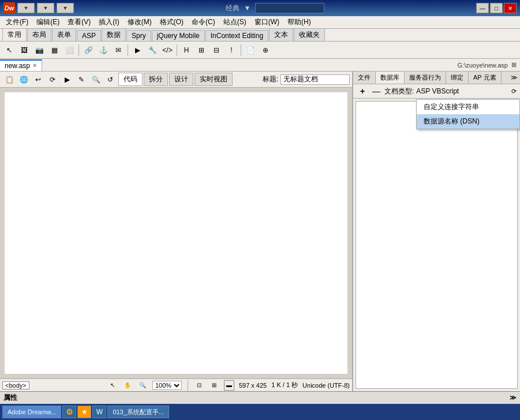 The height and width of the screenshot is (420, 520). Describe the element at coordinates (176, 385) in the screenshot. I see `status-bar: <body> ↖ ✋ 🔍 100% ⊡ ⊞ ▬ 597 x 425 1 K / …` at that location.